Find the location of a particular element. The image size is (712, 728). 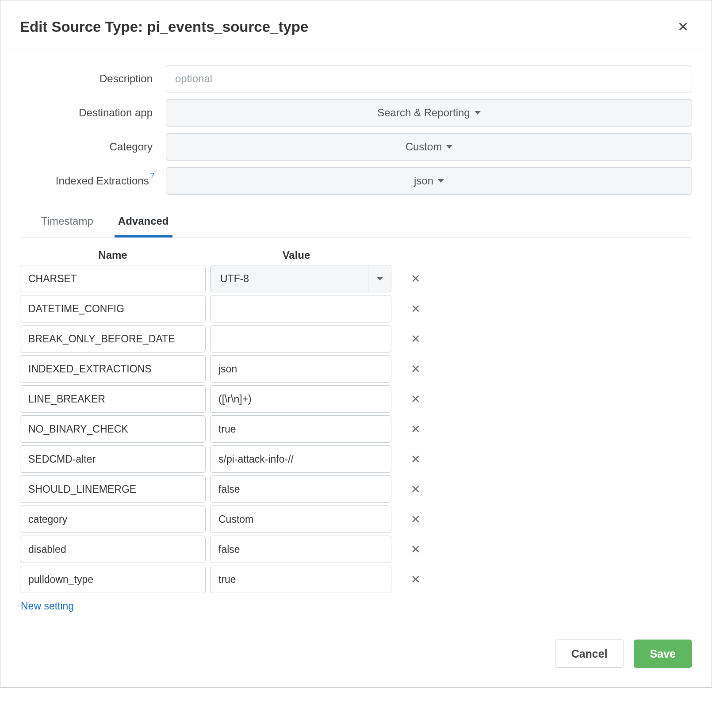

modal-header: Edit Source Type: pi_events_source_type … is located at coordinates (356, 25).